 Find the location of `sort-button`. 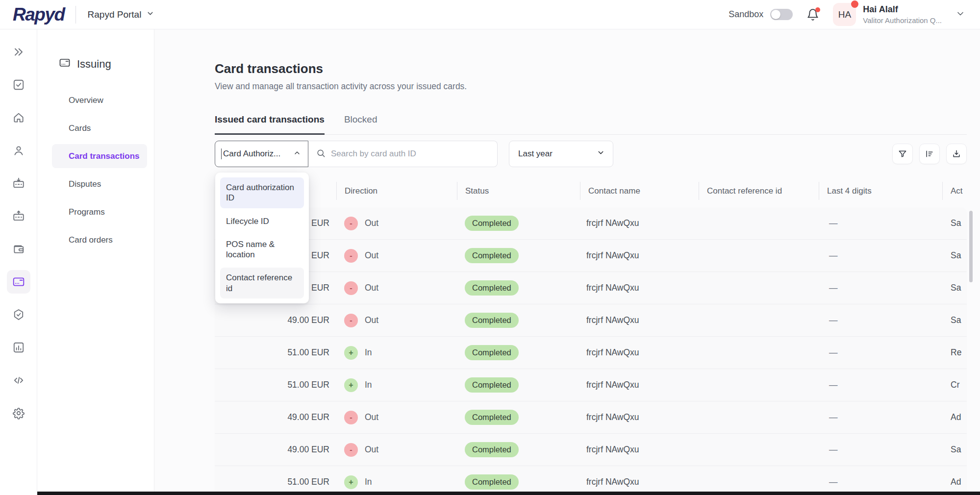

sort-button is located at coordinates (930, 154).